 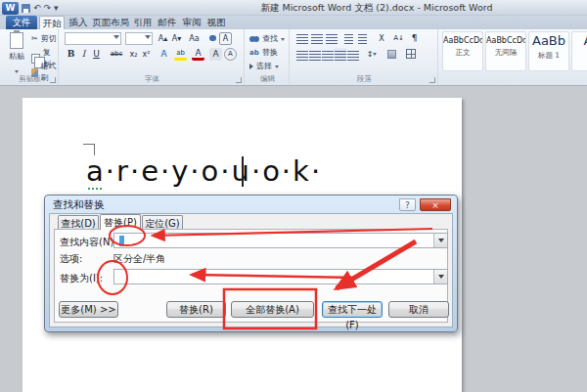 I want to click on paste-dropdown-icon, so click(x=17, y=72).